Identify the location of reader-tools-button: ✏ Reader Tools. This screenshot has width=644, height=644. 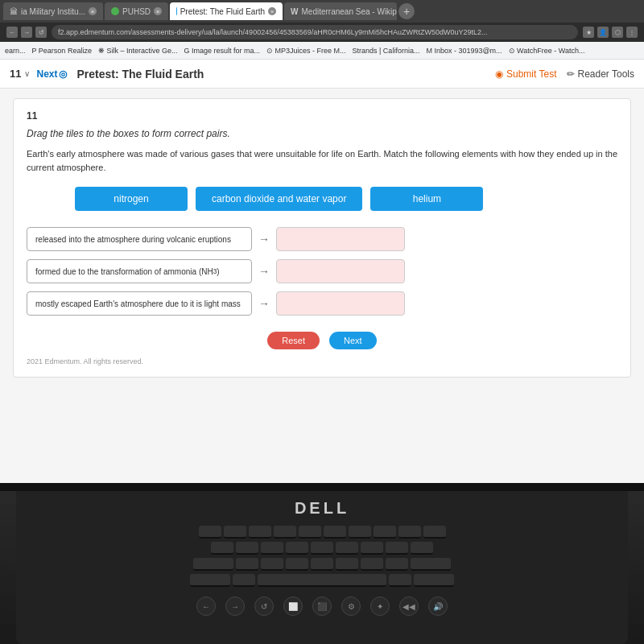
(601, 74).